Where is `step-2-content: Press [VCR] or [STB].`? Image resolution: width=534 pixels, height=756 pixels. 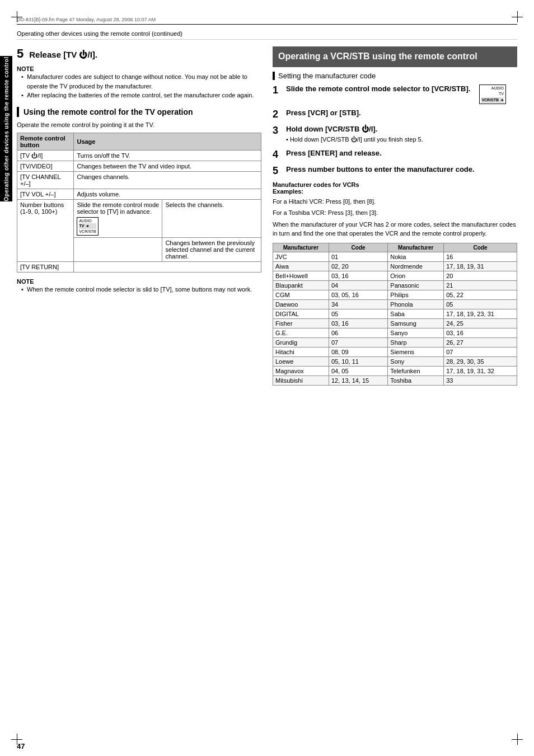 step-2-content: Press [VCR] or [STB]. is located at coordinates (402, 113).